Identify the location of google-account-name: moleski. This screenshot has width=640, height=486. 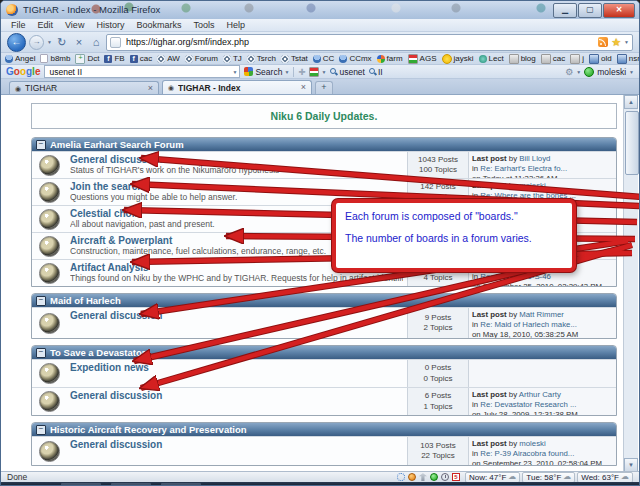
(612, 72).